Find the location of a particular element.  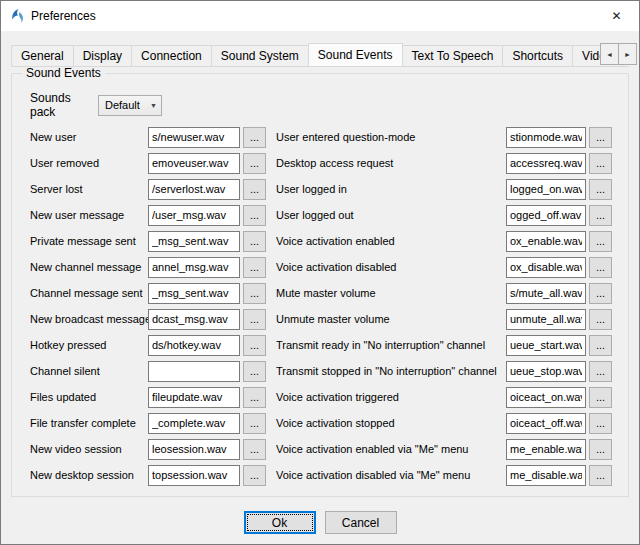

sounds-pack-select: Default ▼ is located at coordinates (130, 106).